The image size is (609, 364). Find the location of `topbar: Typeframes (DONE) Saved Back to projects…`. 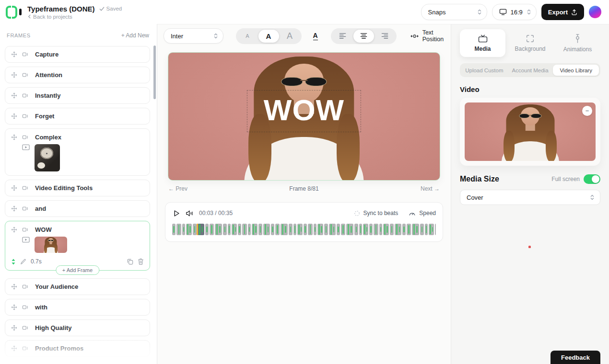

topbar: Typeframes (DONE) Saved Back to projects… is located at coordinates (304, 12).